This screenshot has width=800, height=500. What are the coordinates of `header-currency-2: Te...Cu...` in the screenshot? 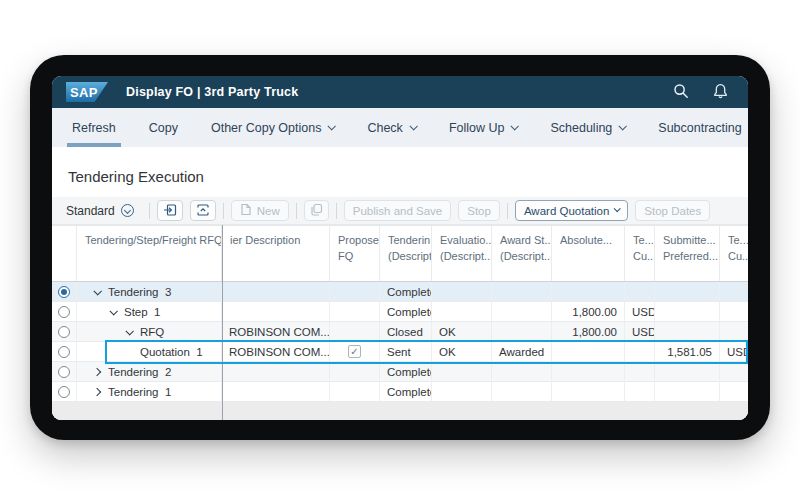 It's located at (734, 254).